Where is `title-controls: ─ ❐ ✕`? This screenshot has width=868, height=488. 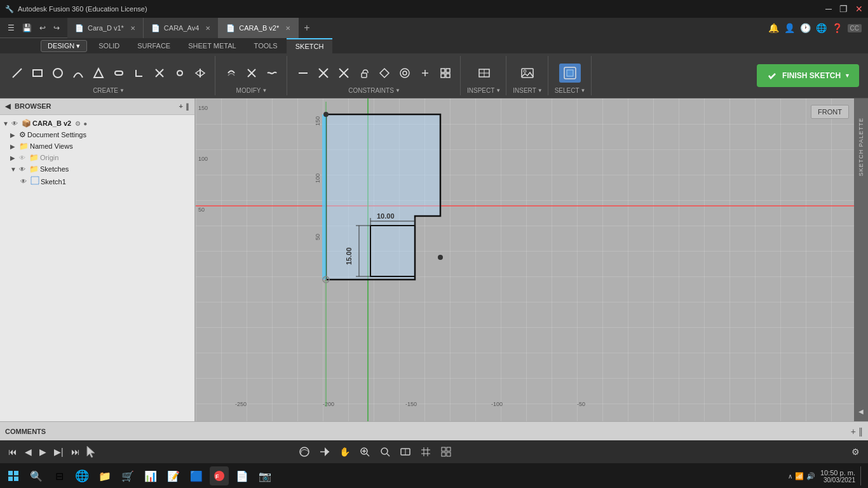
title-controls: ─ ❐ ✕ is located at coordinates (844, 9).